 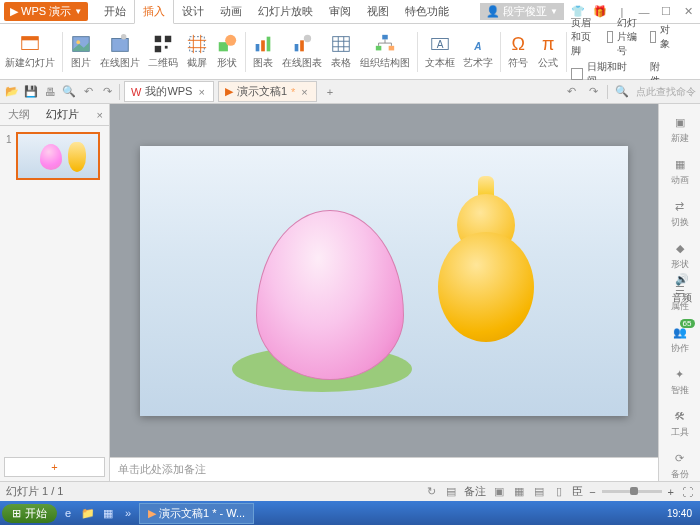 I want to click on slide-number-check, so click(x=610, y=37).